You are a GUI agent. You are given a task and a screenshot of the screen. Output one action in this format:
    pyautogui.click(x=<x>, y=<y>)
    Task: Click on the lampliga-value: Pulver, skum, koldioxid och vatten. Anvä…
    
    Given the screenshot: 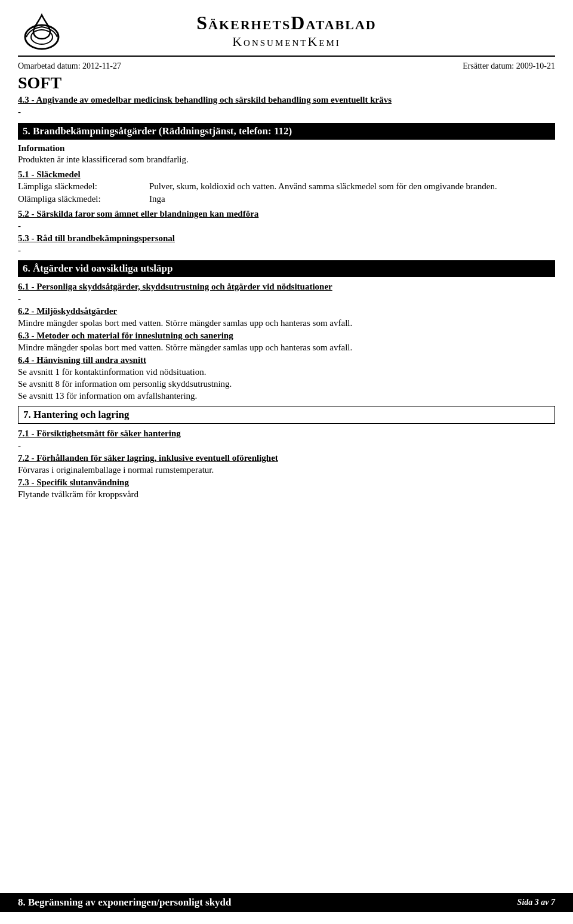 What is the action you would take?
    pyautogui.click(x=352, y=186)
    